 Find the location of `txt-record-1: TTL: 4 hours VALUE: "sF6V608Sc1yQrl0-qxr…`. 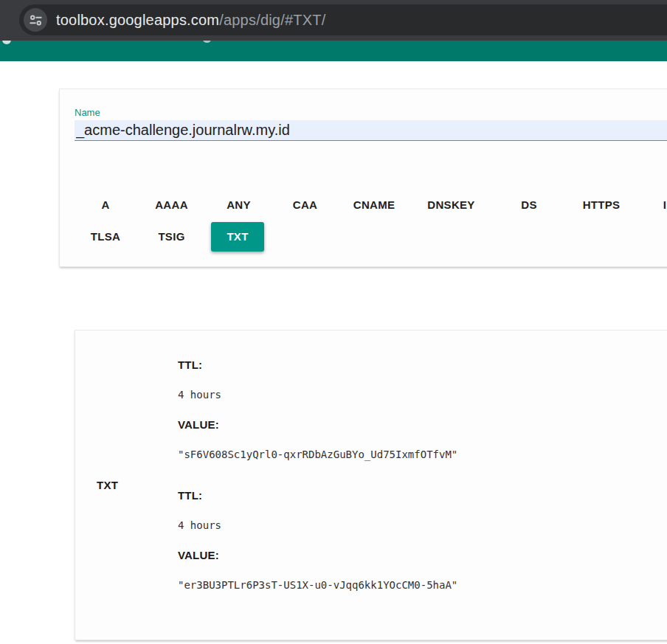

txt-record-1: TTL: 4 hours VALUE: "sF6V608Sc1yQrl0-qxr… is located at coordinates (317, 410).